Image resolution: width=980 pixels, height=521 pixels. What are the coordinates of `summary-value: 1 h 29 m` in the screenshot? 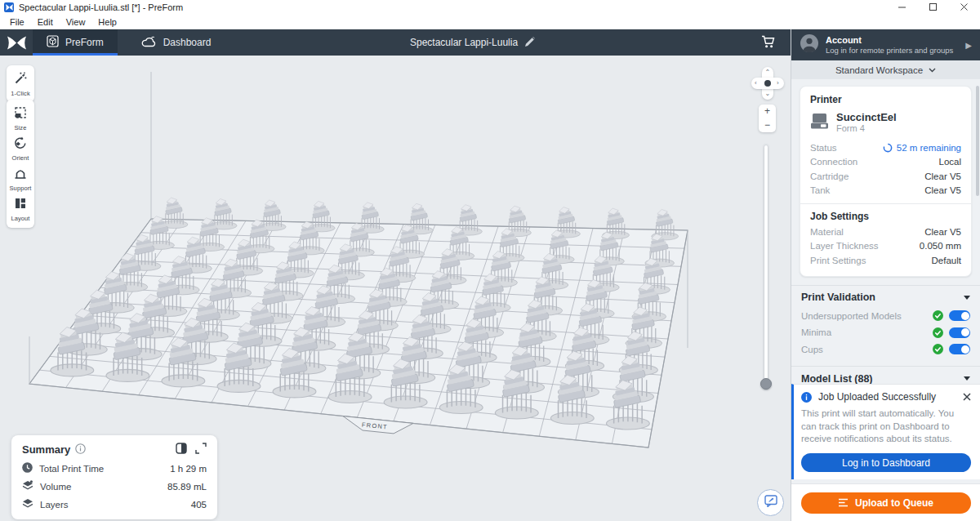 It's located at (188, 469).